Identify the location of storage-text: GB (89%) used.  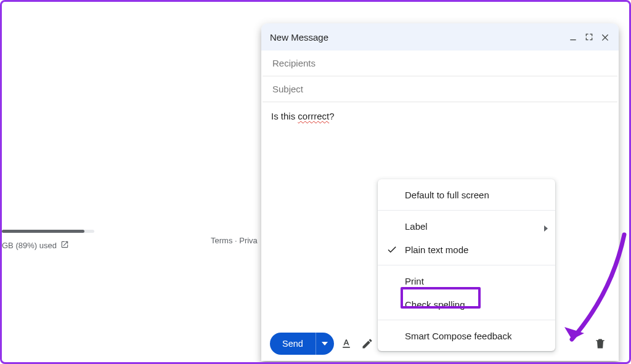
(30, 245).